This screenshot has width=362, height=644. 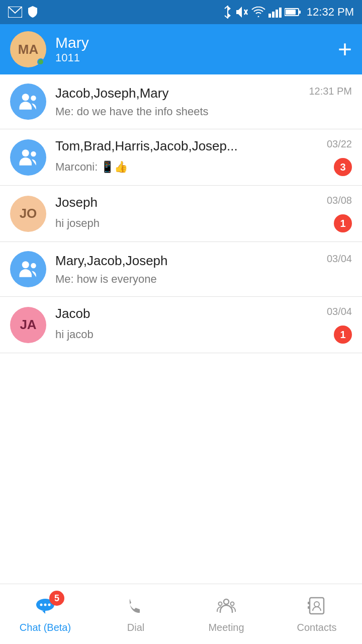 What do you see at coordinates (136, 607) in the screenshot?
I see `dial-nav-icon-wrap` at bounding box center [136, 607].